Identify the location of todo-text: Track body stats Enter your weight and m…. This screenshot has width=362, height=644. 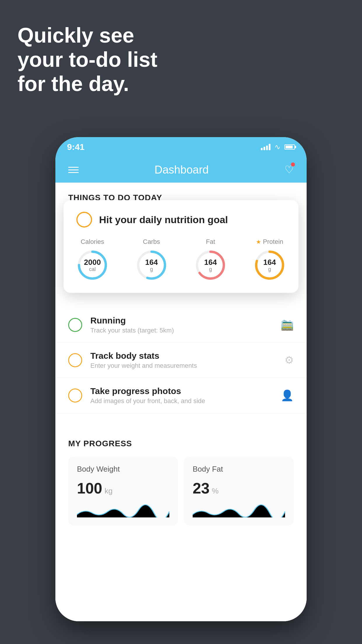
(183, 360).